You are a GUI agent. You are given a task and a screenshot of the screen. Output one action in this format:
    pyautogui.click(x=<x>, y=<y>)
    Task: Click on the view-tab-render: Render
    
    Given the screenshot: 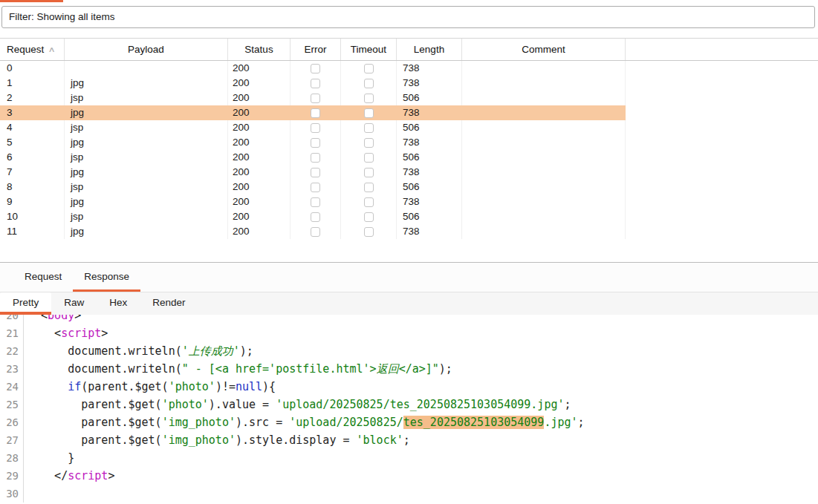 What is the action you would take?
    pyautogui.click(x=169, y=304)
    